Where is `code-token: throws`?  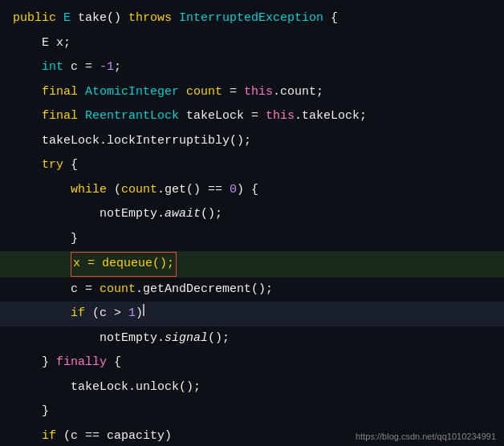 code-token: throws is located at coordinates (154, 19).